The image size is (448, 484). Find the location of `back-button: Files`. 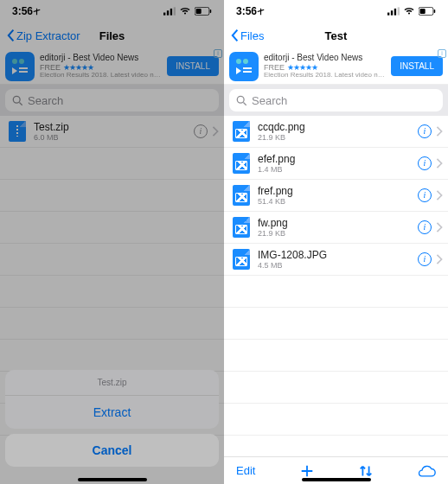

back-button: Files is located at coordinates (246, 35).